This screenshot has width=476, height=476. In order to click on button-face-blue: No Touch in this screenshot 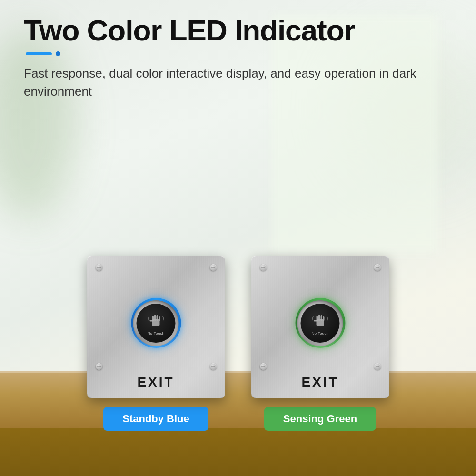, I will do `click(156, 323)`.